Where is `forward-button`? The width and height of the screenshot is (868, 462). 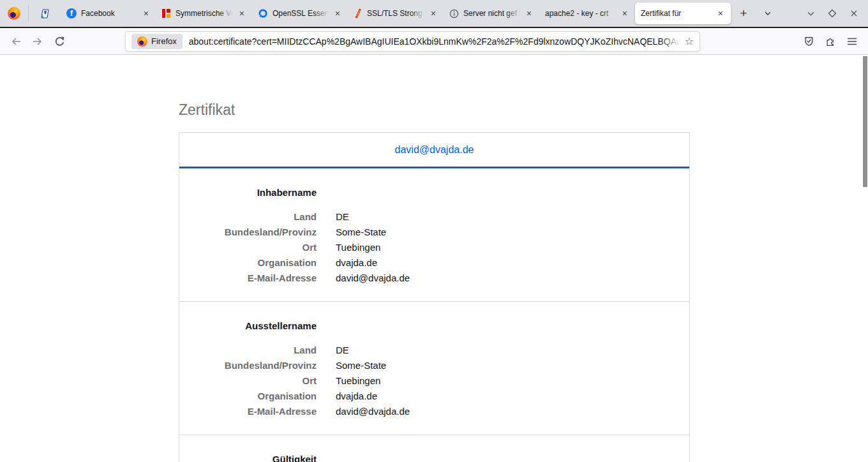
forward-button is located at coordinates (38, 41).